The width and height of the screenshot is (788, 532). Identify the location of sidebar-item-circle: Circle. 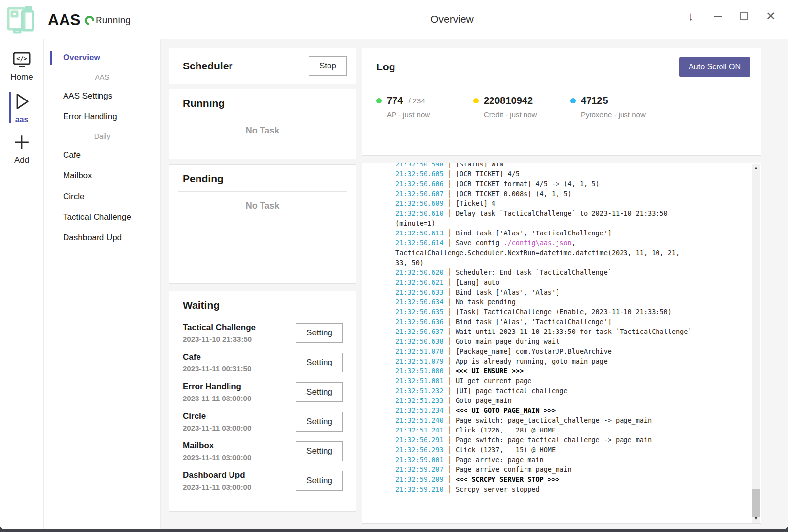
(102, 197).